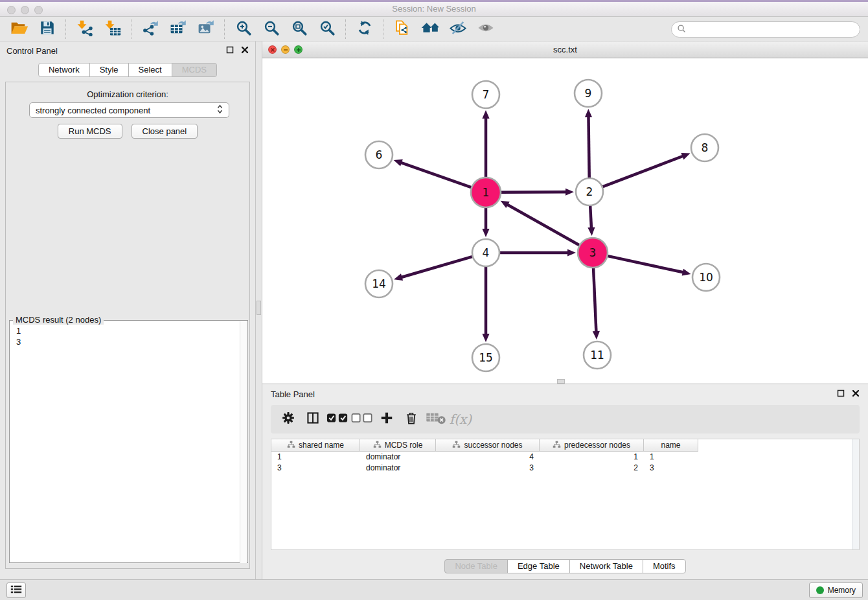  Describe the element at coordinates (592, 468) in the screenshot. I see `table-cell: 2` at that location.